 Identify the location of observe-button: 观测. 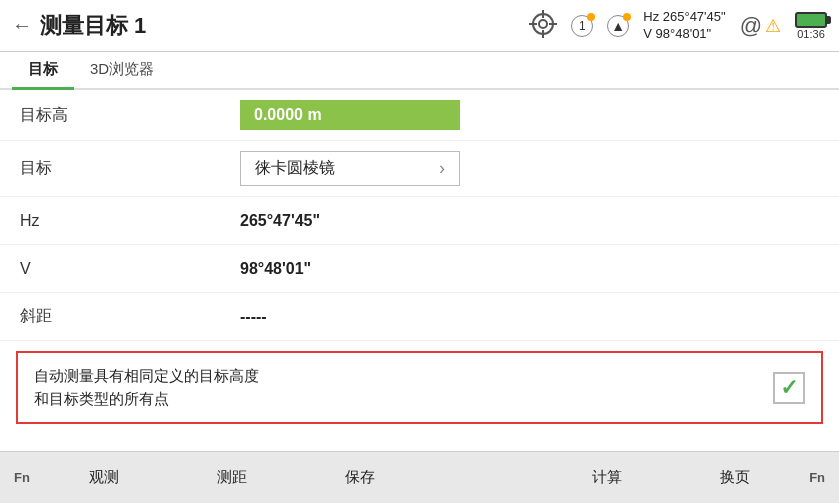
(104, 478).